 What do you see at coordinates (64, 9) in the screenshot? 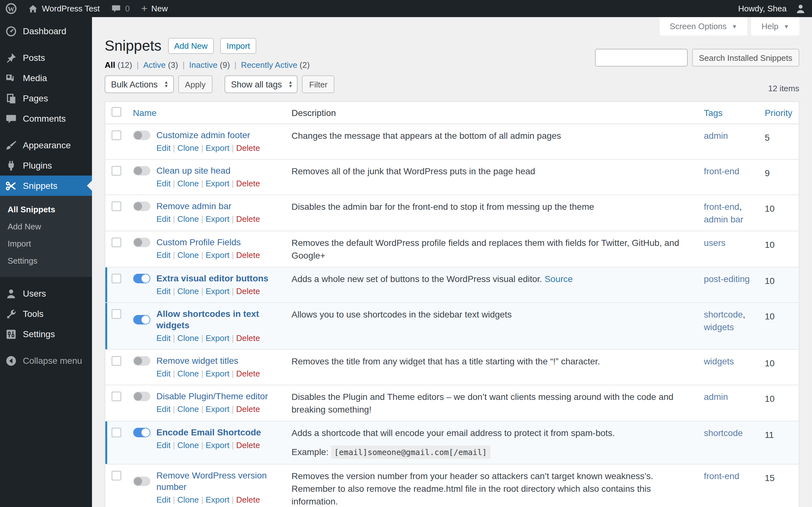
I see `site-name-menu: WordPress Test` at bounding box center [64, 9].